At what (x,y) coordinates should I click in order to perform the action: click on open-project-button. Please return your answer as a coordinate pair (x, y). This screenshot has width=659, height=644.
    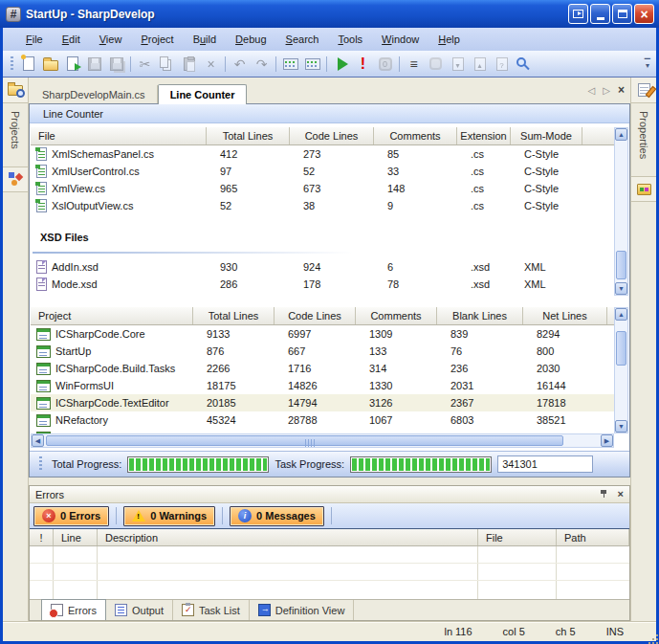
    Looking at the image, I should click on (73, 64).